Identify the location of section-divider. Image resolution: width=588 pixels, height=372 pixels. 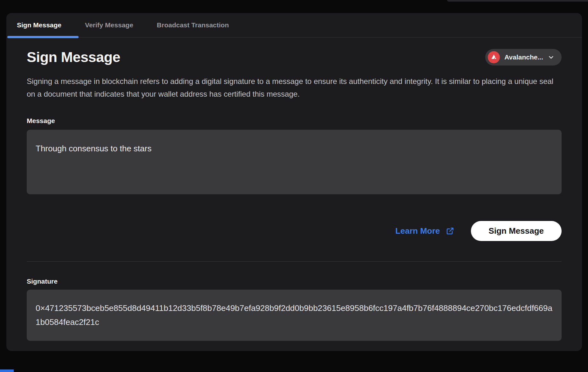
(294, 261).